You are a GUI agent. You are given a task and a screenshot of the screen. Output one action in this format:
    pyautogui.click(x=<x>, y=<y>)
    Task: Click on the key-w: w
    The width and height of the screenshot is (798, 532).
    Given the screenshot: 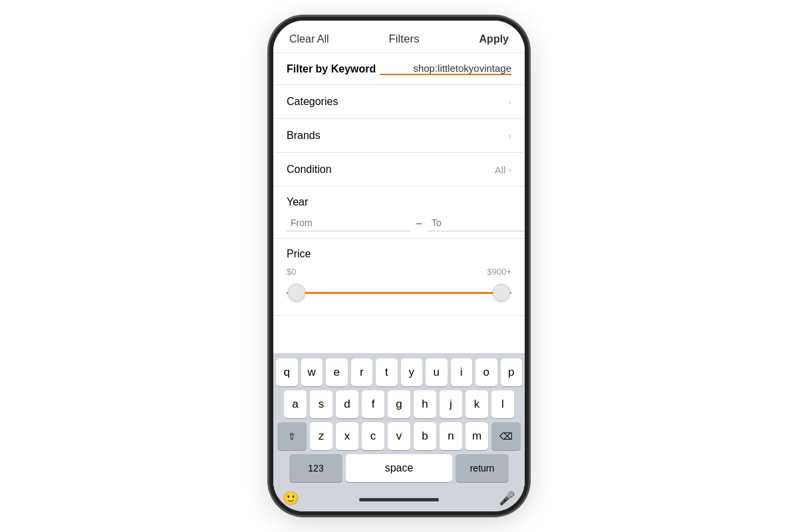 What is the action you would take?
    pyautogui.click(x=313, y=372)
    